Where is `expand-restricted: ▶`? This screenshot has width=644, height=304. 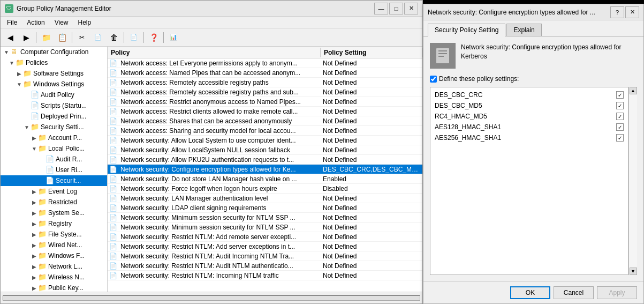 expand-restricted: ▶ is located at coordinates (34, 202).